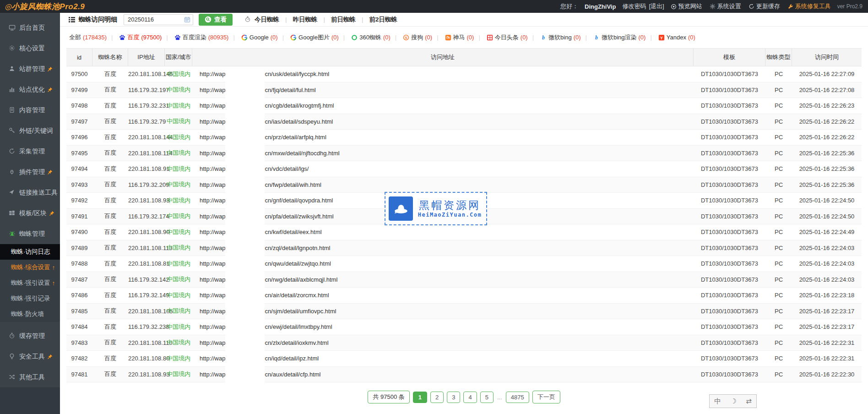 The width and height of the screenshot is (868, 414). I want to click on filter-bing: b微软bing(0), so click(554, 38).